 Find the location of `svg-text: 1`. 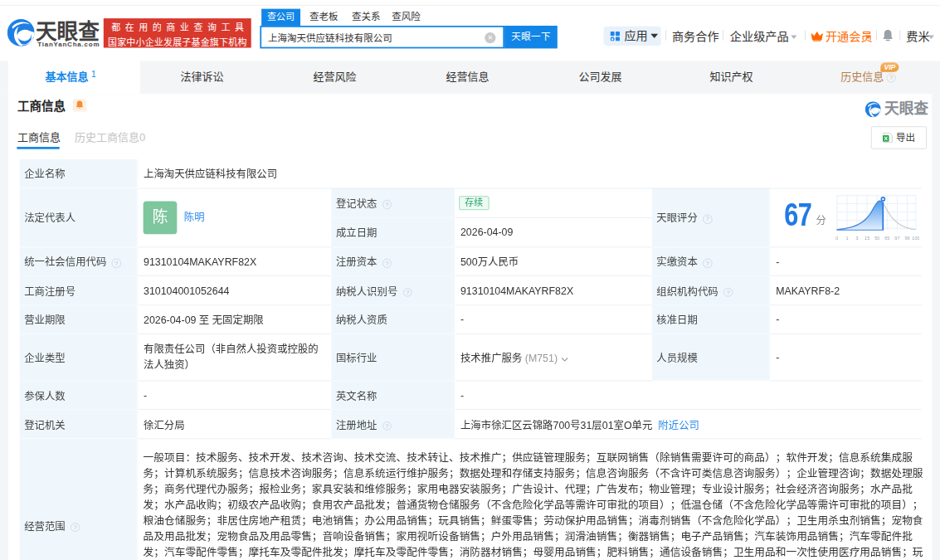

svg-text: 1 is located at coordinates (848, 238).